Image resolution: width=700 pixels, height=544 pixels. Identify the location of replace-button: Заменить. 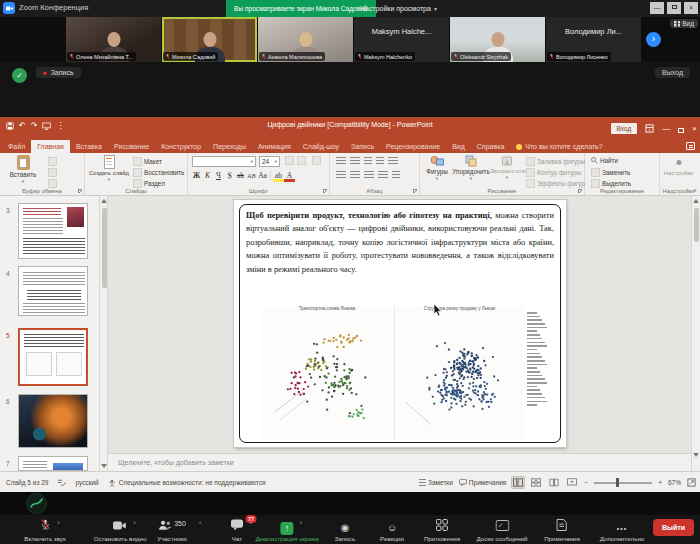
(610, 172).